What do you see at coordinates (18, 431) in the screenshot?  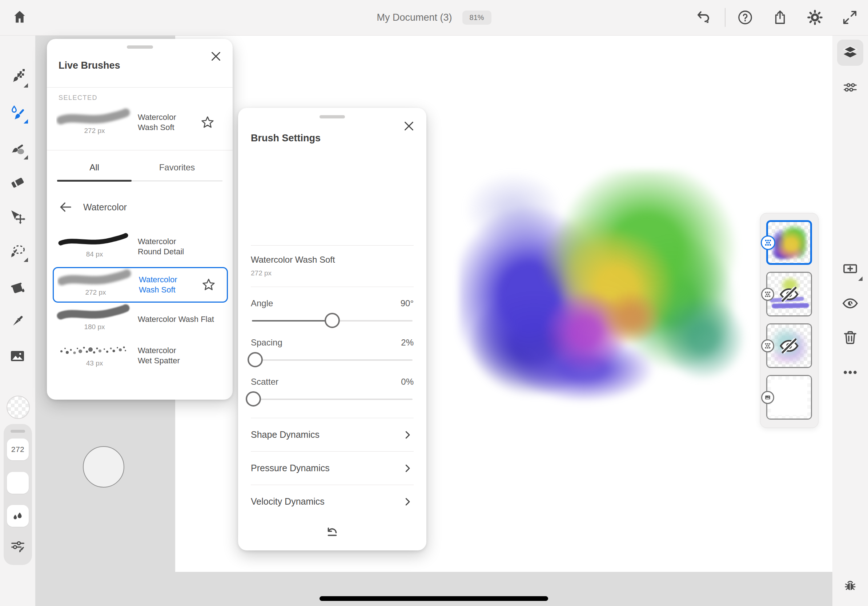 I see `dock-drag-handle` at bounding box center [18, 431].